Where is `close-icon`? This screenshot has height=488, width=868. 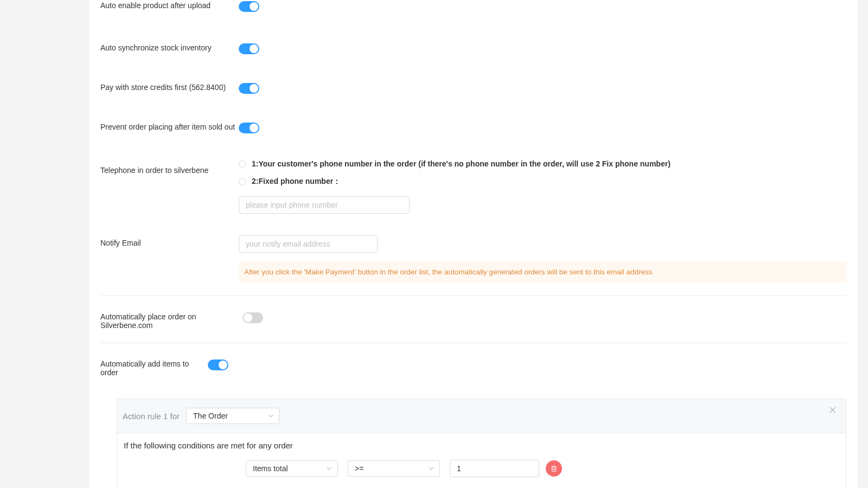 close-icon is located at coordinates (833, 410).